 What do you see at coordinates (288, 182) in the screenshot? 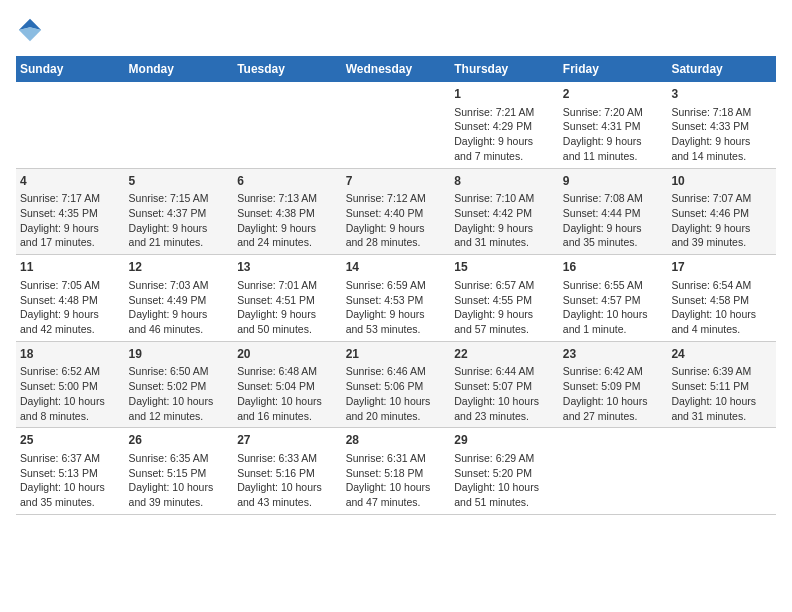
I see `day-number: 6` at bounding box center [288, 182].